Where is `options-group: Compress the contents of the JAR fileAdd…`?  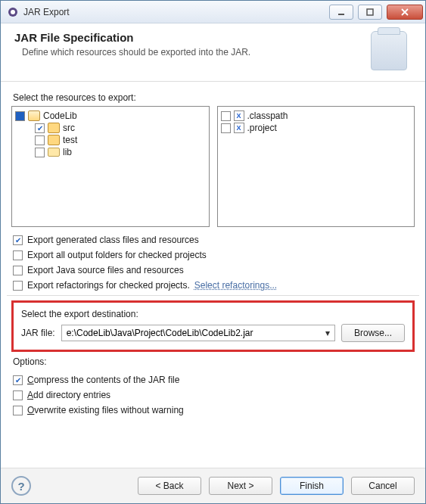
options-group: Compress the contents of the JAR fileAdd… is located at coordinates (213, 395).